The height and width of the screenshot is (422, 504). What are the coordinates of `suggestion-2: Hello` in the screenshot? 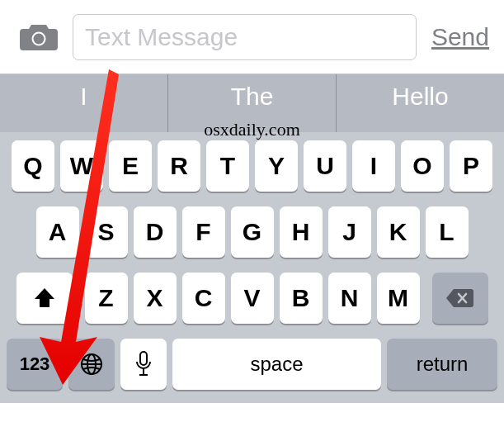 It's located at (421, 103).